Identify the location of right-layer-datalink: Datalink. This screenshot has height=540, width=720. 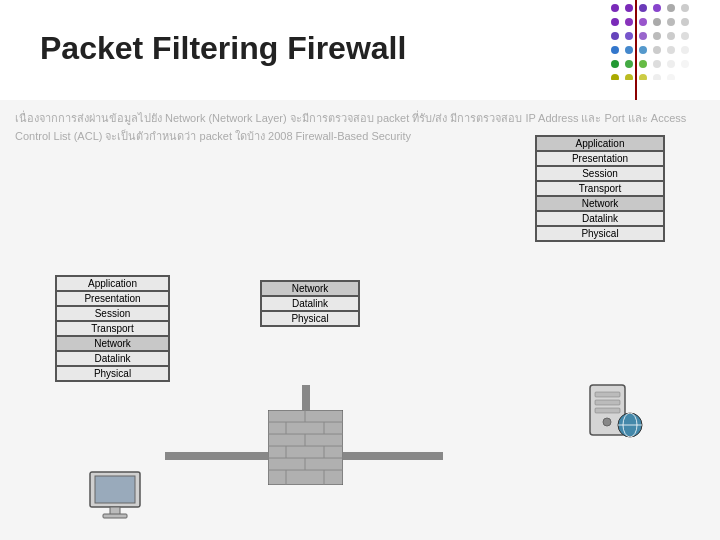
(600, 218).